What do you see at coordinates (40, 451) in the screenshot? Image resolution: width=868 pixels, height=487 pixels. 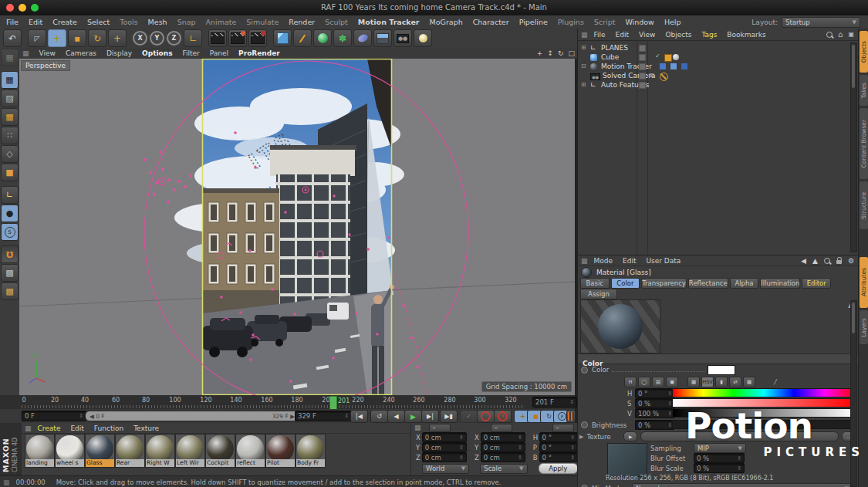 I see `material-thumbnail: landing` at bounding box center [40, 451].